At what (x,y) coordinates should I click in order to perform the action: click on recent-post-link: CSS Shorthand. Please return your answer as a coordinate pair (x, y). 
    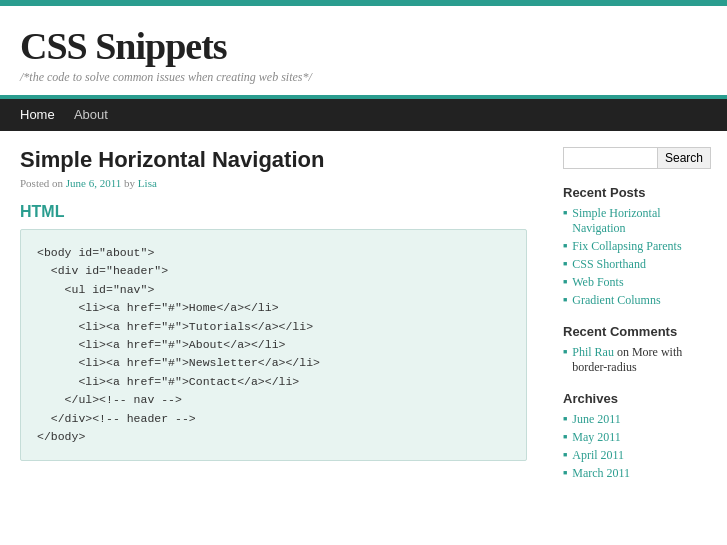
    Looking at the image, I should click on (609, 264).